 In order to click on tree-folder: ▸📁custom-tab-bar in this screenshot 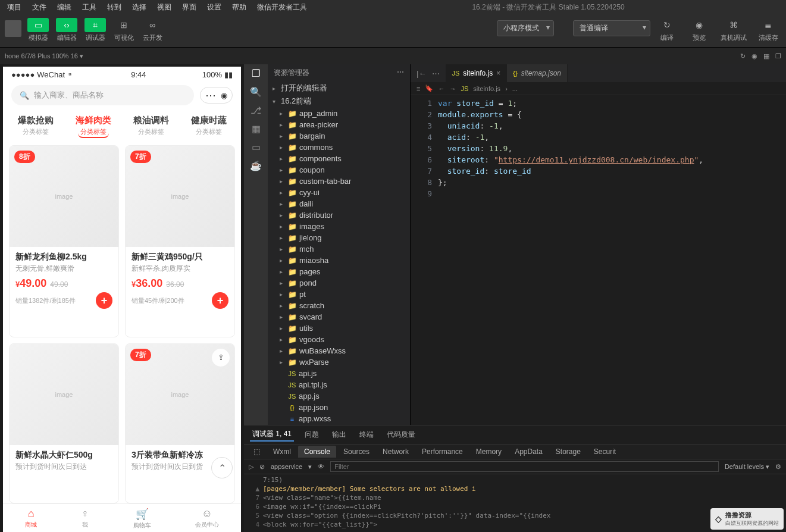, I will do `click(339, 181)`.